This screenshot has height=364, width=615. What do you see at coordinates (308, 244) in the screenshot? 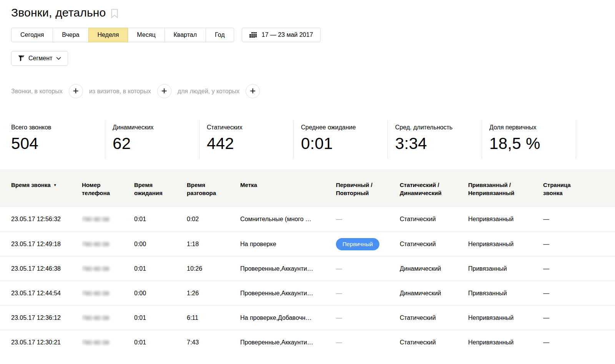
I see `table-row: 23.05.17 12:49:18 790 80 08 0:00 1:18 На…` at bounding box center [308, 244].